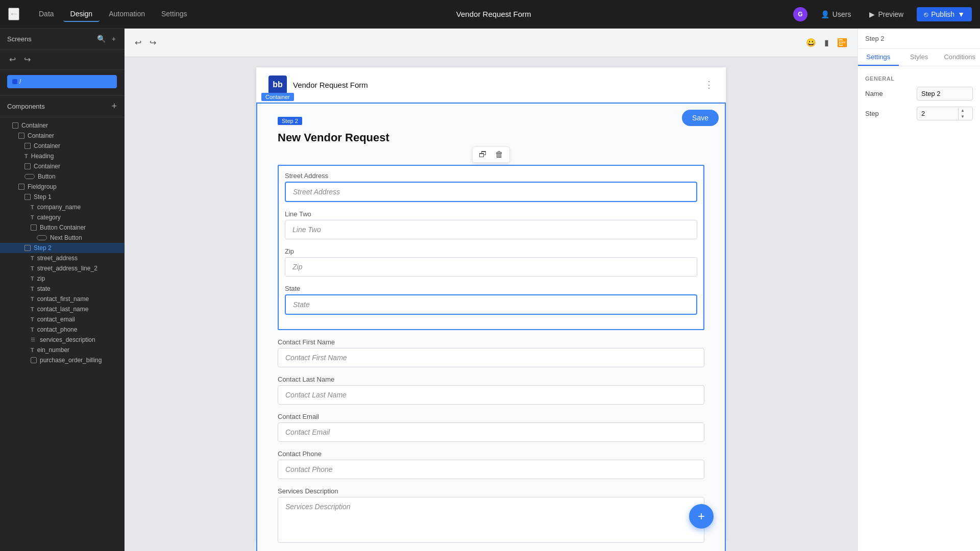 The height and width of the screenshot is (551, 980). What do you see at coordinates (62, 228) in the screenshot?
I see `tree-item-button-container: Button Container` at bounding box center [62, 228].